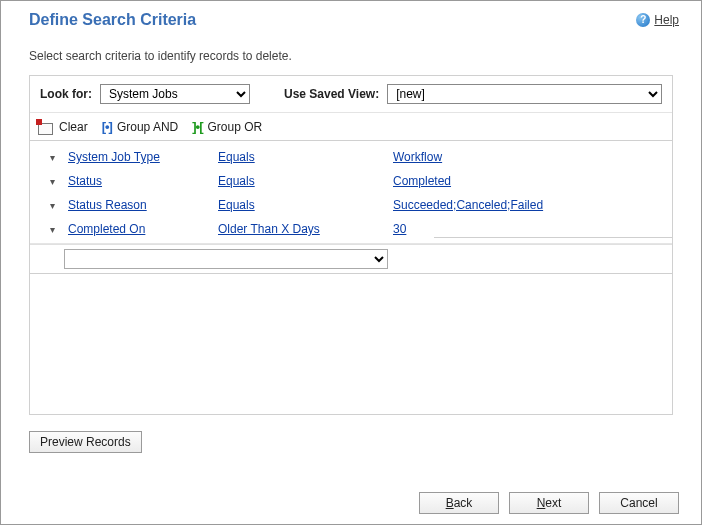 This screenshot has height=525, width=702. I want to click on group-and-icon: [•], so click(107, 126).